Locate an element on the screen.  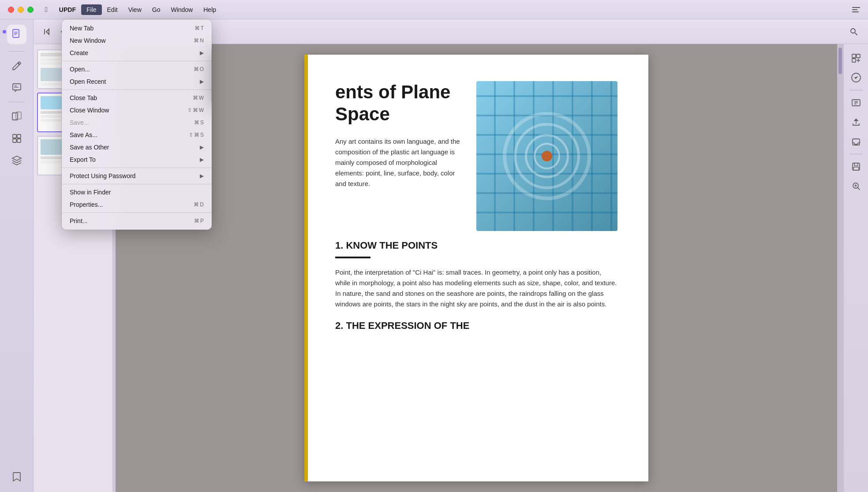
open-recent-arrow-icon: ▶ is located at coordinates (202, 82).